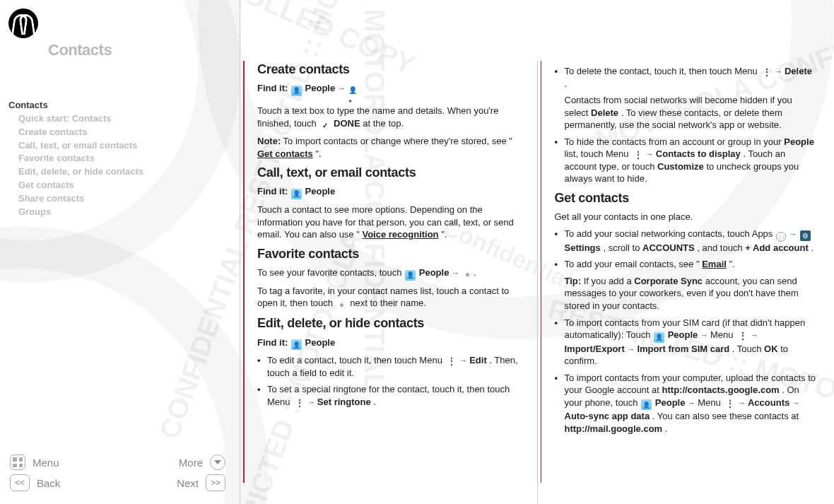  Describe the element at coordinates (117, 470) in the screenshot. I see `pager-nav: Menu More << Back Next >>` at that location.